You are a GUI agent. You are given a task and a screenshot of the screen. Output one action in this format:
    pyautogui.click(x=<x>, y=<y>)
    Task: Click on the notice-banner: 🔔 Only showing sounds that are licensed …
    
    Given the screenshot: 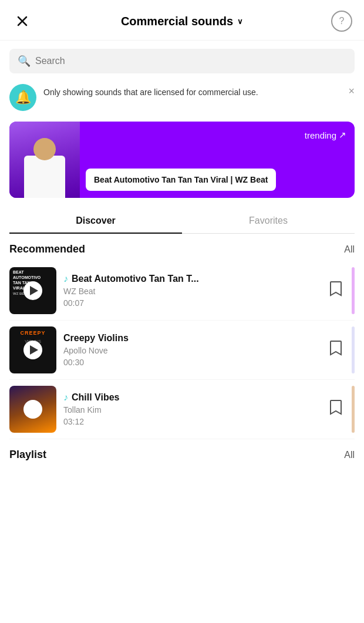 What is the action you would take?
    pyautogui.click(x=182, y=97)
    